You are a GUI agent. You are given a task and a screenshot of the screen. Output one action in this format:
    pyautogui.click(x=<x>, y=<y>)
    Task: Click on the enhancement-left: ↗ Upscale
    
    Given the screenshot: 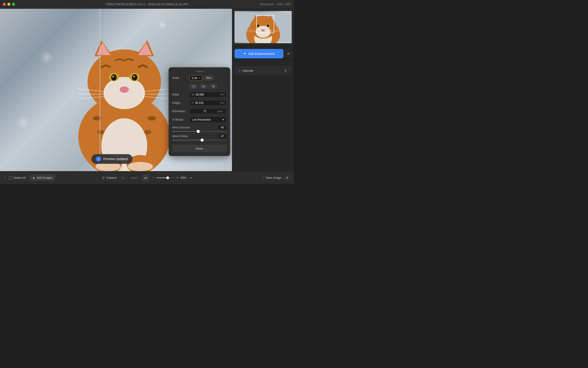 What is the action you would take?
    pyautogui.click(x=246, y=71)
    